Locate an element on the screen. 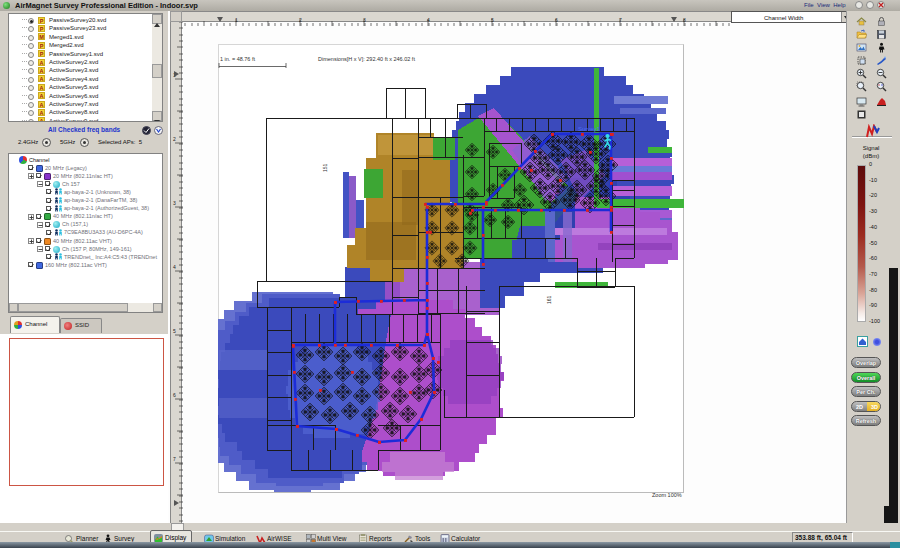 This screenshot has height=548, width=900. svg-text: 161 is located at coordinates (549, 300).